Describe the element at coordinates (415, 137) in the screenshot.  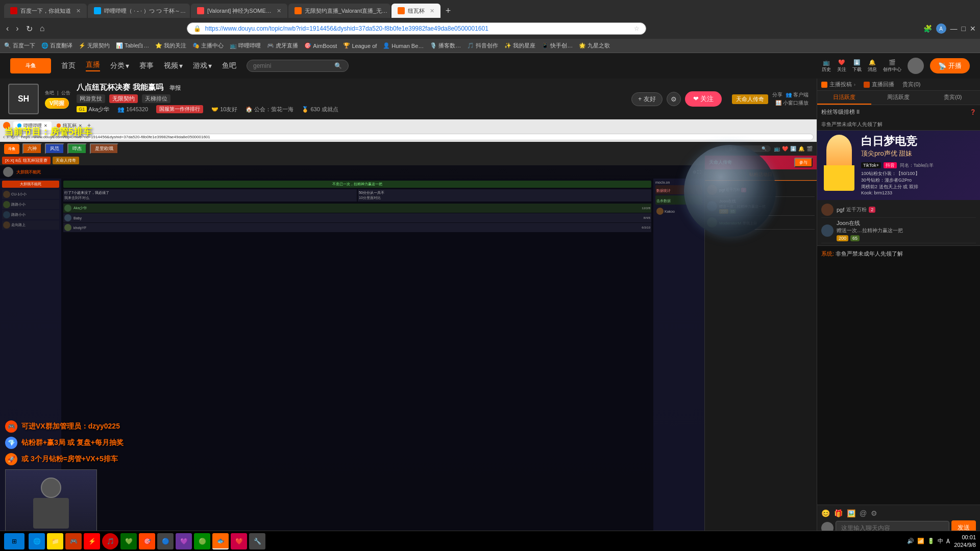
I see `nested-address-input: https://www.douyu.com/topic/nwb?rid=1914…` at that location.